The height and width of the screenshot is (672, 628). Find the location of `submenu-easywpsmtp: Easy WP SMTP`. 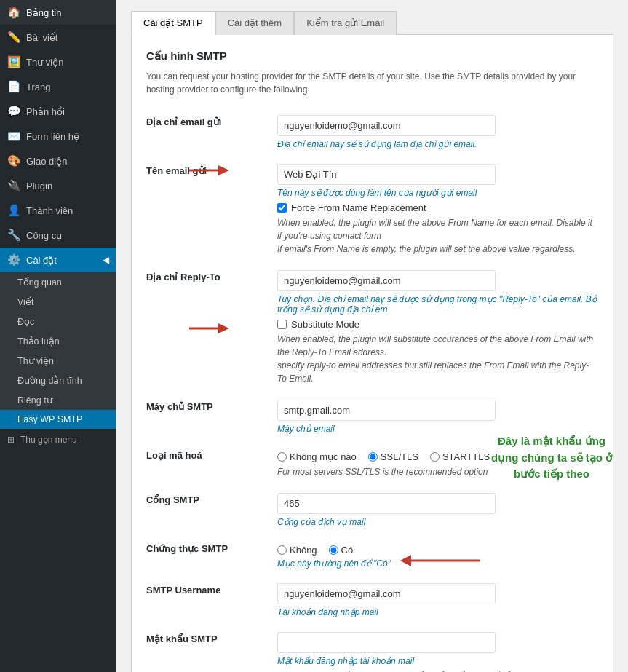

submenu-easywpsmtp: Easy WP SMTP is located at coordinates (58, 419).